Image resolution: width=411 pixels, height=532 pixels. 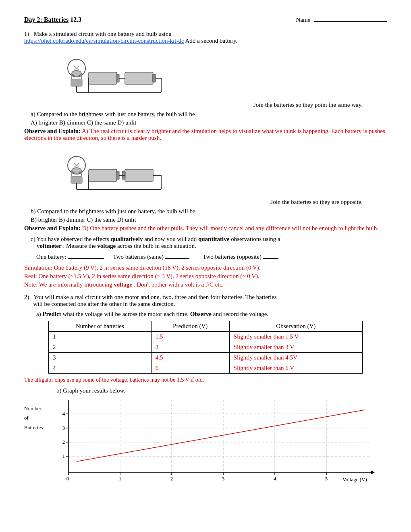 What do you see at coordinates (355, 480) in the screenshot?
I see `svg-text: Voltage (V)` at bounding box center [355, 480].